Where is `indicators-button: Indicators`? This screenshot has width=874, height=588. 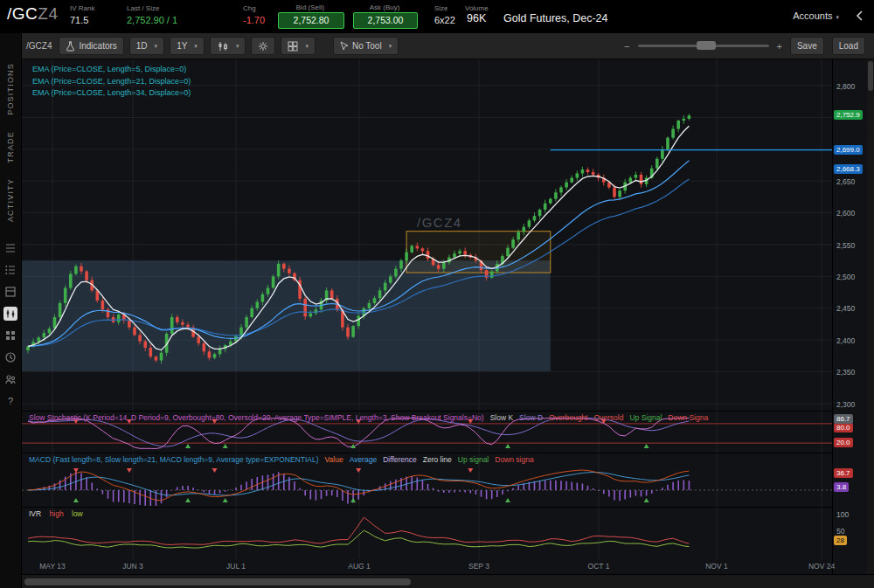 indicators-button: Indicators is located at coordinates (91, 45).